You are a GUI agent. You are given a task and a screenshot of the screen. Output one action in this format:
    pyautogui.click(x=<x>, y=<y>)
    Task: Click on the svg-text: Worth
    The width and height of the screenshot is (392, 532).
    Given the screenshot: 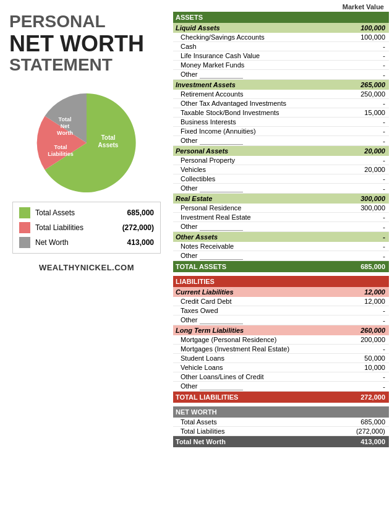 What is the action you would take?
    pyautogui.click(x=65, y=133)
    